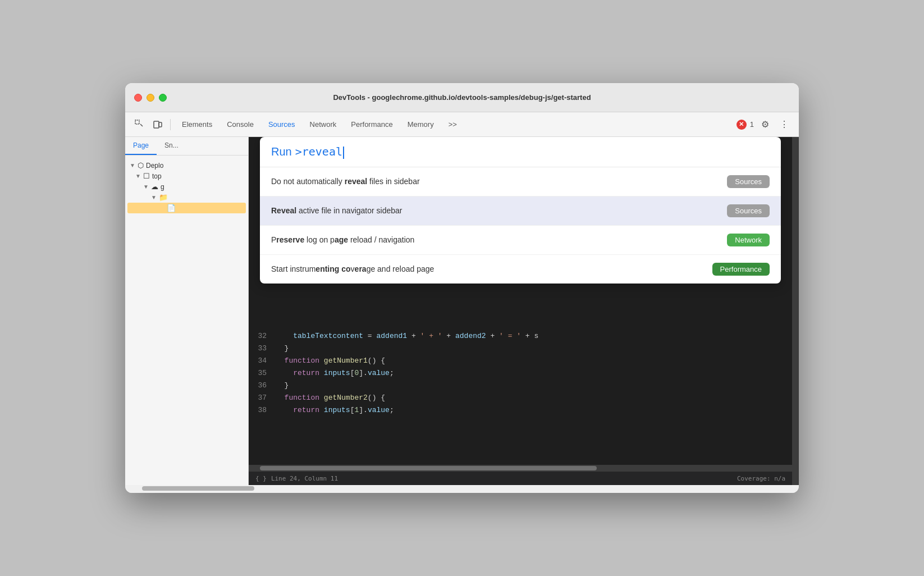 This screenshot has height=576, width=924. Describe the element at coordinates (264, 336) in the screenshot. I see `line-num-32: 32` at that location.